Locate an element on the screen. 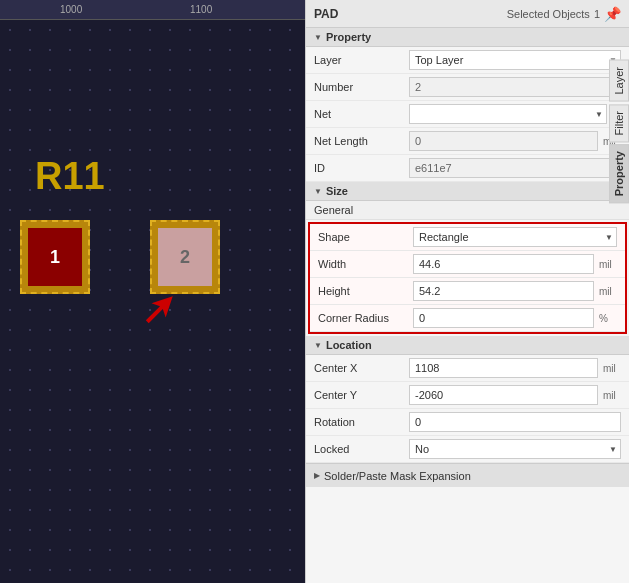  id-input is located at coordinates (515, 168).